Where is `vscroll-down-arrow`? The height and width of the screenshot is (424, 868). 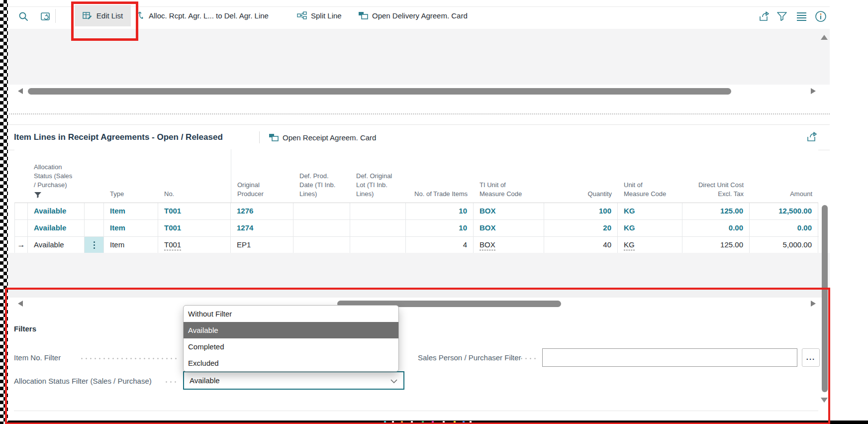
vscroll-down-arrow is located at coordinates (824, 400).